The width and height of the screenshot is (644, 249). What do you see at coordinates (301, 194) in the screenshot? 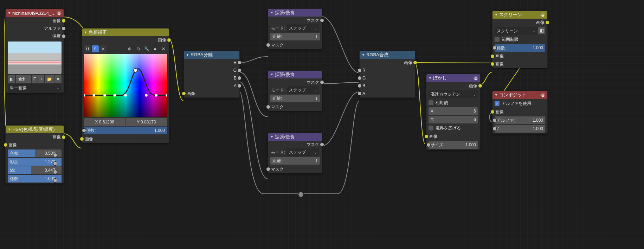
I see `reroute-node` at bounding box center [301, 194].